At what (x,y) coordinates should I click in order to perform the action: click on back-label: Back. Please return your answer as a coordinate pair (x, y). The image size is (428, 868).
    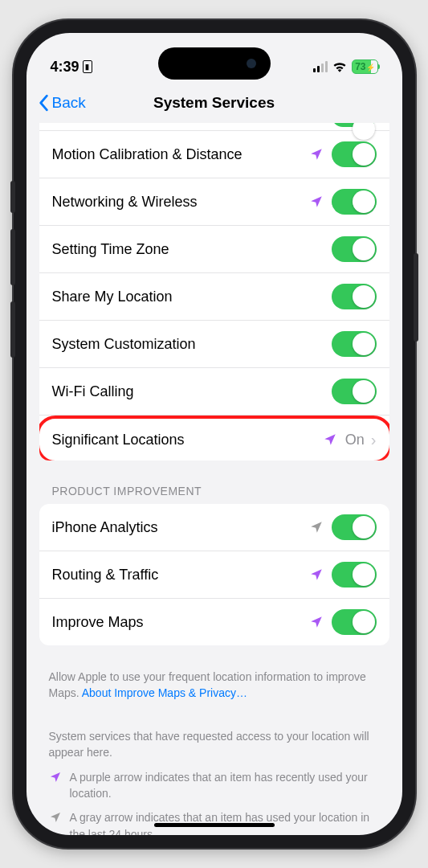
    Looking at the image, I should click on (69, 103).